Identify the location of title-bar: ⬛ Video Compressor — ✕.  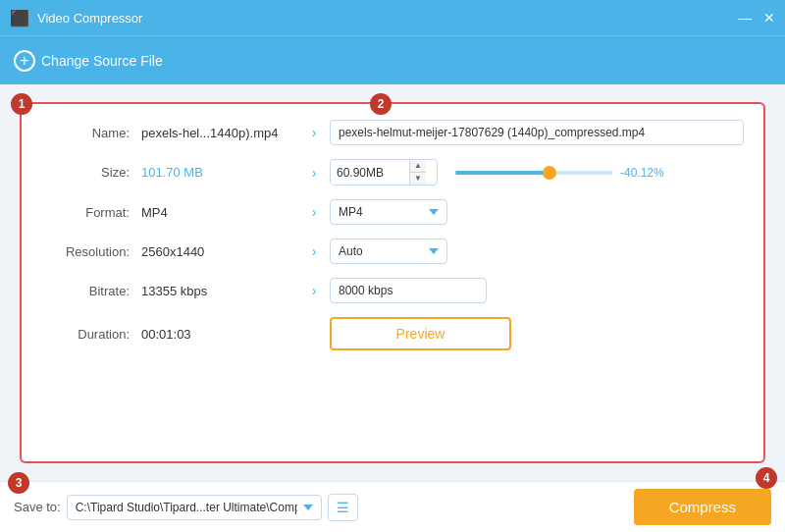
(392, 18).